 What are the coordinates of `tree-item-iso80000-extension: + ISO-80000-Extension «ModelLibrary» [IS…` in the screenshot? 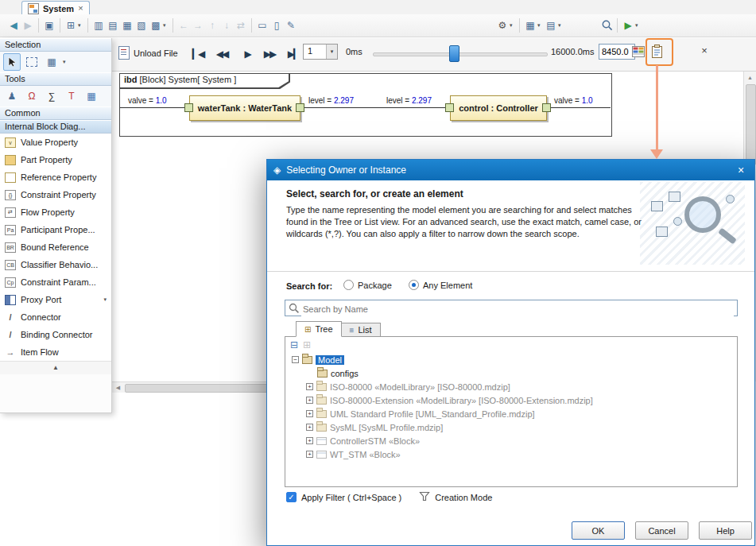 It's located at (511, 401).